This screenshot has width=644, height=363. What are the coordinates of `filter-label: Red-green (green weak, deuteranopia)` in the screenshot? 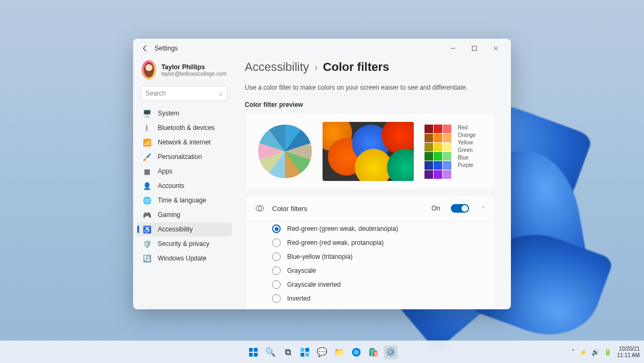 It's located at (342, 229).